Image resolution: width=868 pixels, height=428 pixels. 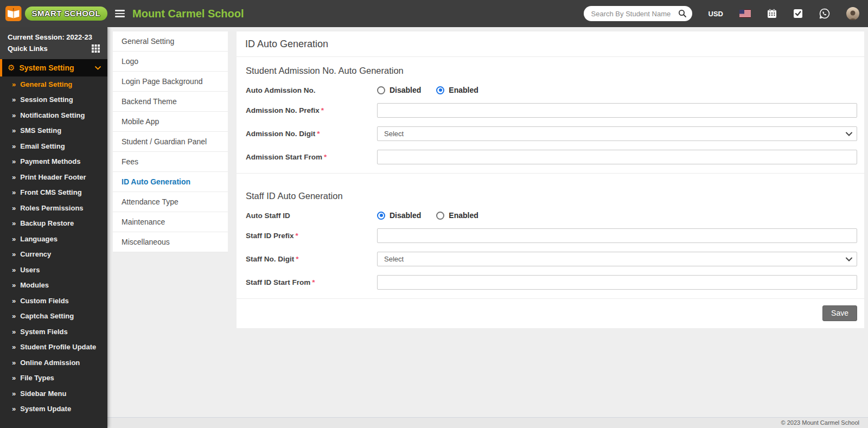 I want to click on student-section-heading: Student Admission No. Auto Generation, so click(x=551, y=71).